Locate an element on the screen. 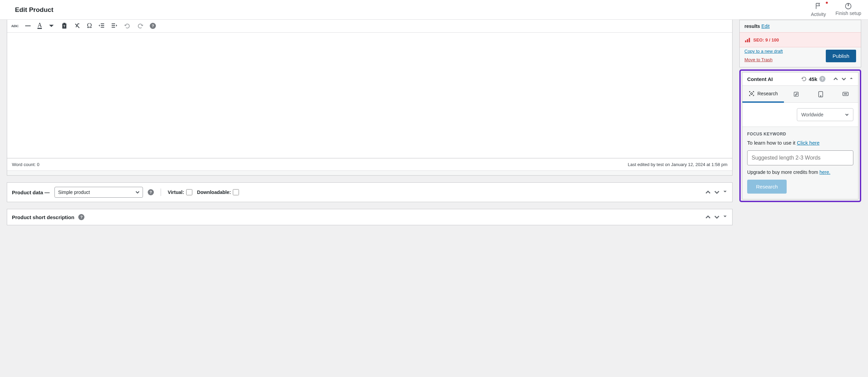 The height and width of the screenshot is (377, 868). click-here-link: Click here is located at coordinates (808, 143).